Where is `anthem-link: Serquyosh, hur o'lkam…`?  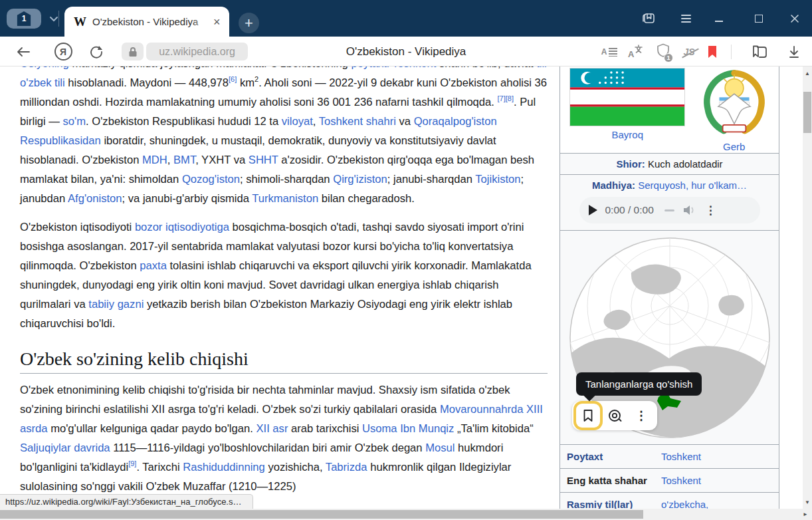
anthem-link: Serquyosh, hur o'lkam… is located at coordinates (691, 185).